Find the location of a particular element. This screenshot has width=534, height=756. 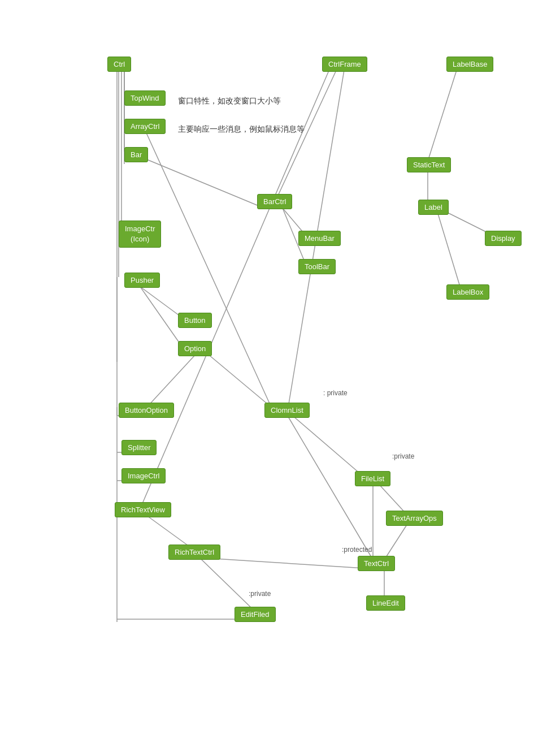

node-richtextctrl: RichTextCtrl is located at coordinates (194, 552).